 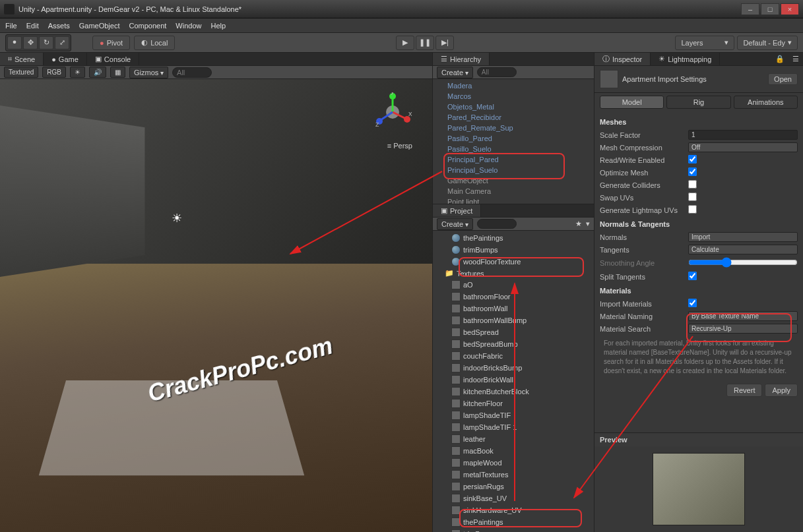 What do you see at coordinates (513, 415) in the screenshot?
I see `project-item: lampShadeTIF` at bounding box center [513, 415].